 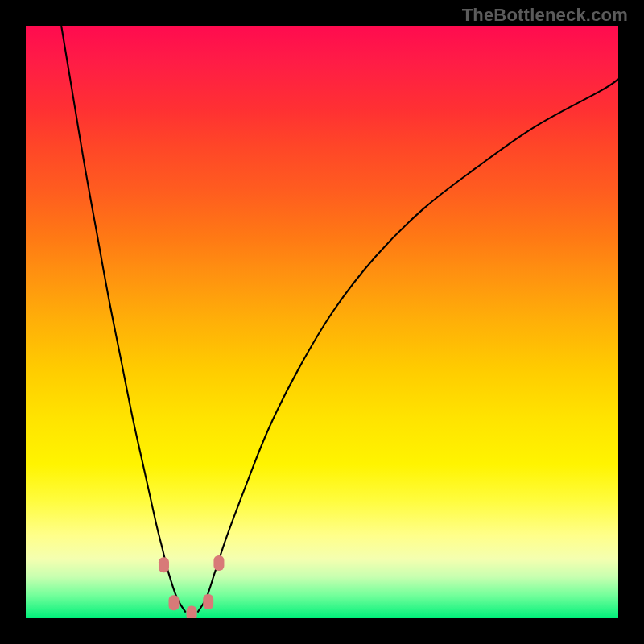 I want to click on watermark-text: TheBottleneck.com, so click(x=545, y=15).